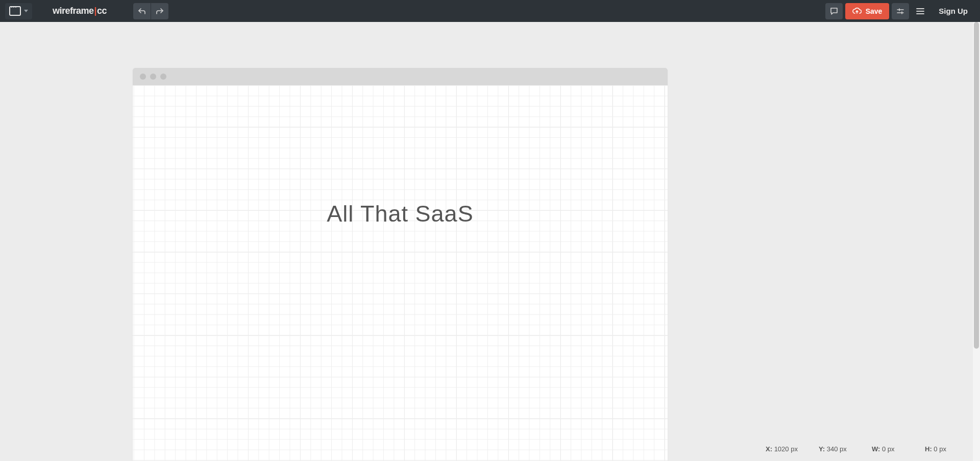 The height and width of the screenshot is (461, 980). I want to click on status-x-value: 1020 px, so click(786, 449).